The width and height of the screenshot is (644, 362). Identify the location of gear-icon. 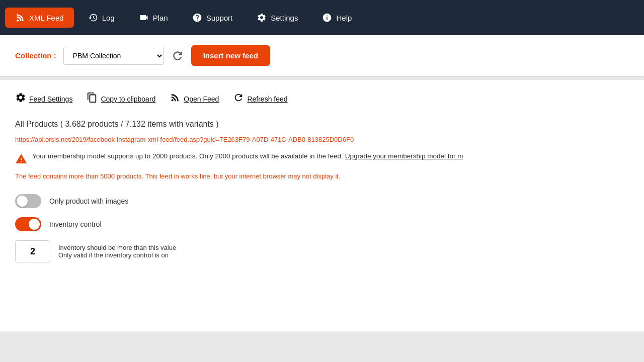
(262, 18).